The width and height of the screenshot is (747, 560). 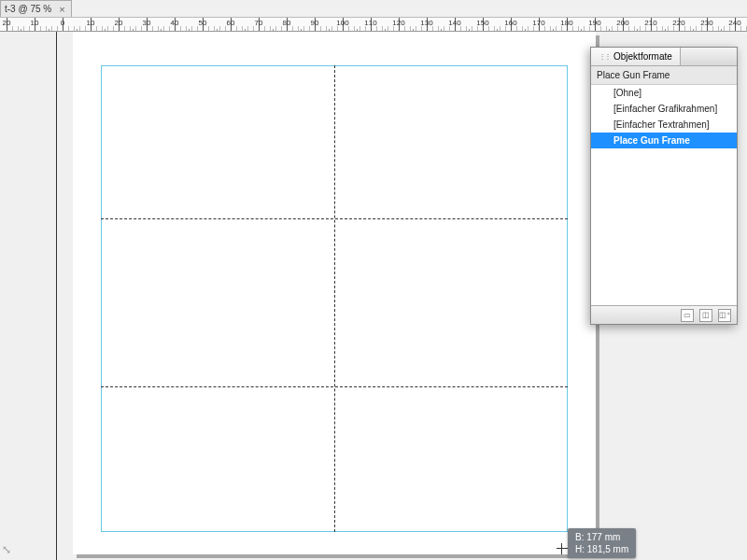 I want to click on ruler-label: 150, so click(x=482, y=22).